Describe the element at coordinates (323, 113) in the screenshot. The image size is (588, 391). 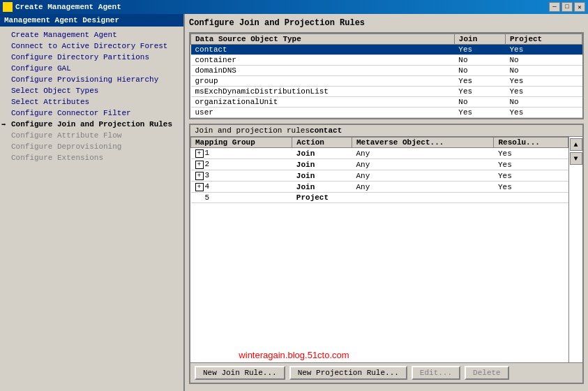
I see `cell-type: user` at that location.